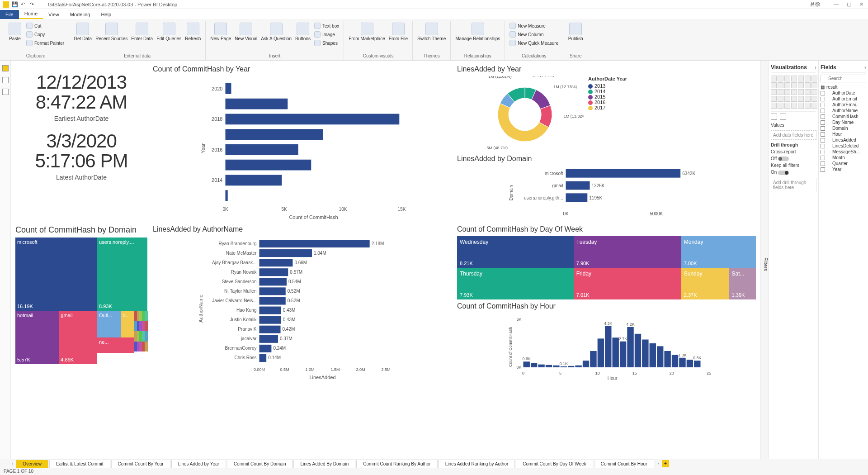 Image resolution: width=868 pixels, height=475 pixels. What do you see at coordinates (865, 67) in the screenshot?
I see `chevron-right-icon: ›` at bounding box center [865, 67].